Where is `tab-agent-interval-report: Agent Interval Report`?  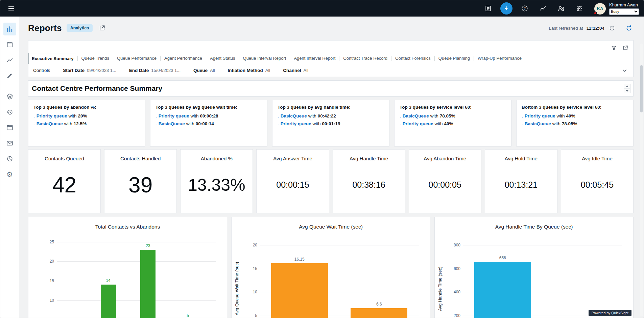 tab-agent-interval-report: Agent Interval Report is located at coordinates (314, 58).